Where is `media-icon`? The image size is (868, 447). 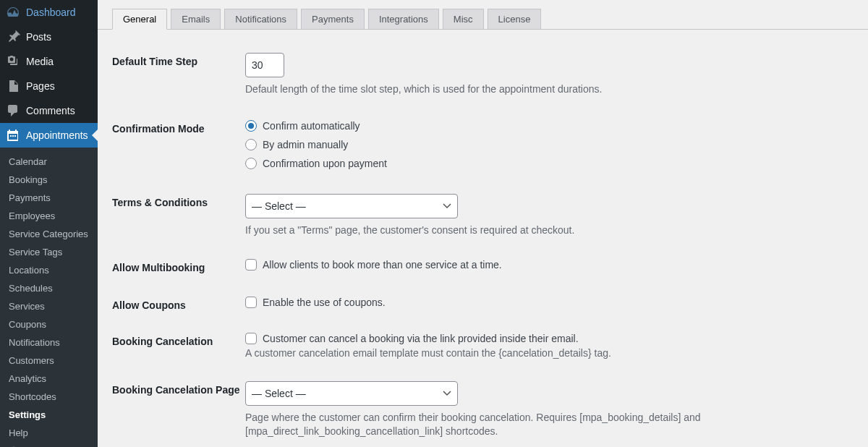
media-icon is located at coordinates (13, 61).